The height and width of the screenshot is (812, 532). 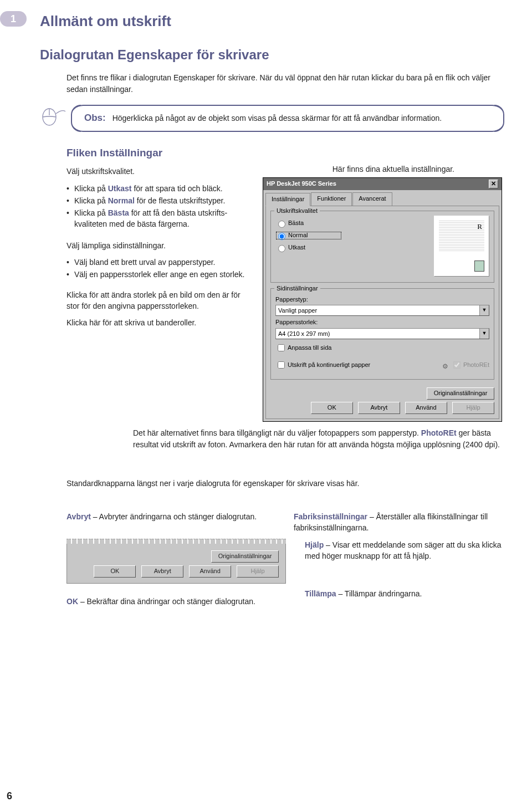 I want to click on label-paper-size: Pappersstorlek:, so click(x=382, y=323).